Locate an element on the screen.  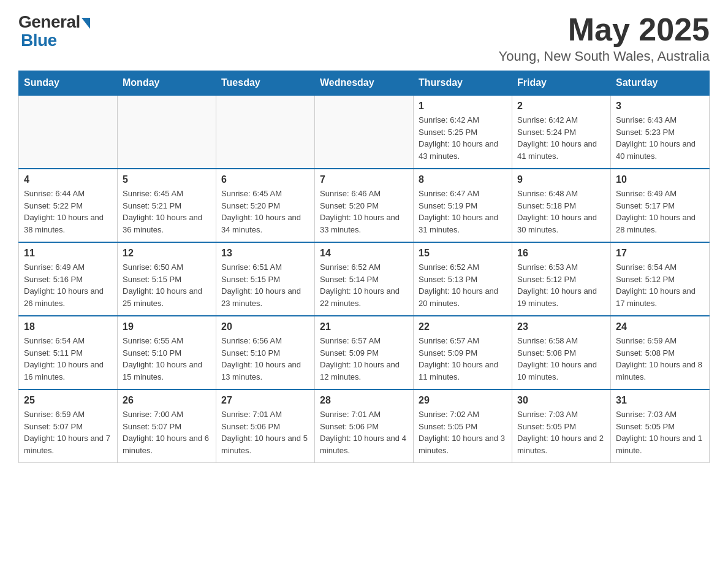
day-number: 11 is located at coordinates (68, 253).